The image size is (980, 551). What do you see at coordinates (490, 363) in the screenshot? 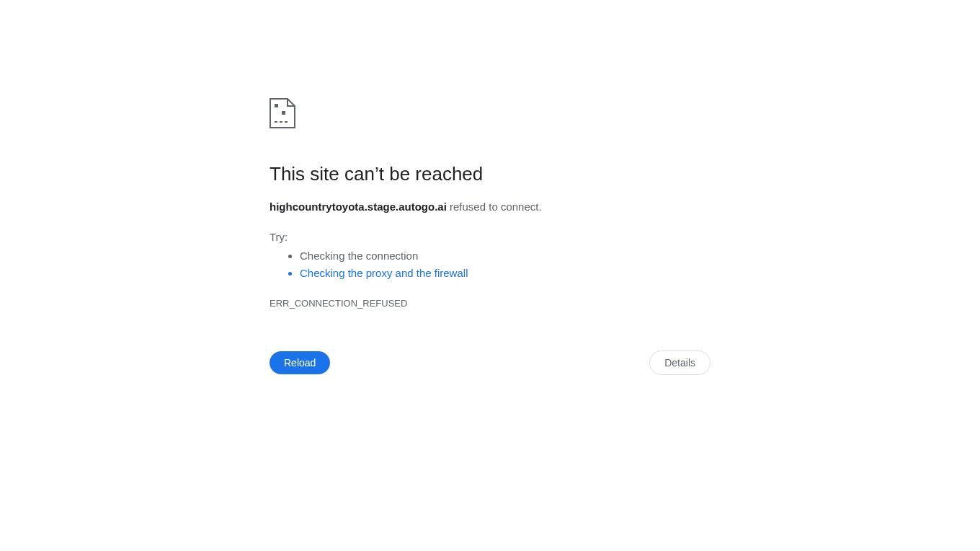
I see `button-row: Reload Details` at bounding box center [490, 363].